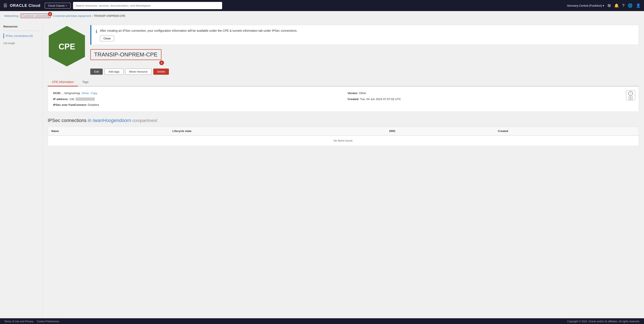  What do you see at coordinates (90, 120) in the screenshot?
I see `ipsec-title-in: in` at bounding box center [90, 120].